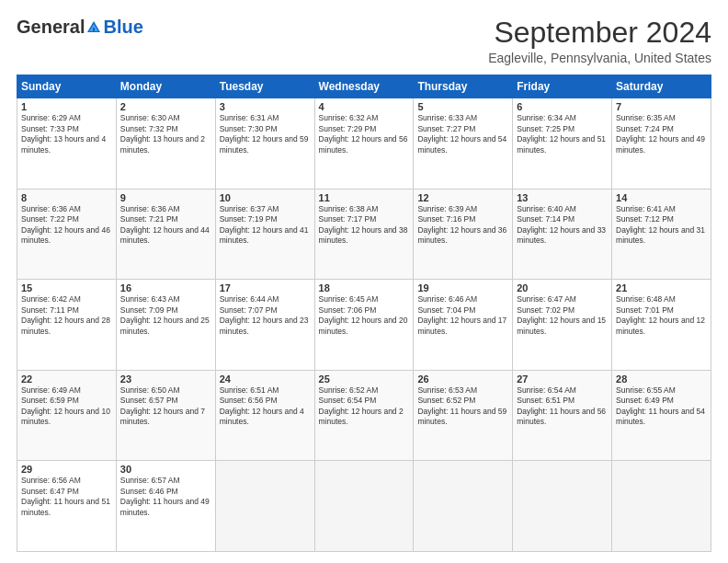 The height and width of the screenshot is (563, 728). What do you see at coordinates (265, 288) in the screenshot?
I see `day-number: 17` at bounding box center [265, 288].